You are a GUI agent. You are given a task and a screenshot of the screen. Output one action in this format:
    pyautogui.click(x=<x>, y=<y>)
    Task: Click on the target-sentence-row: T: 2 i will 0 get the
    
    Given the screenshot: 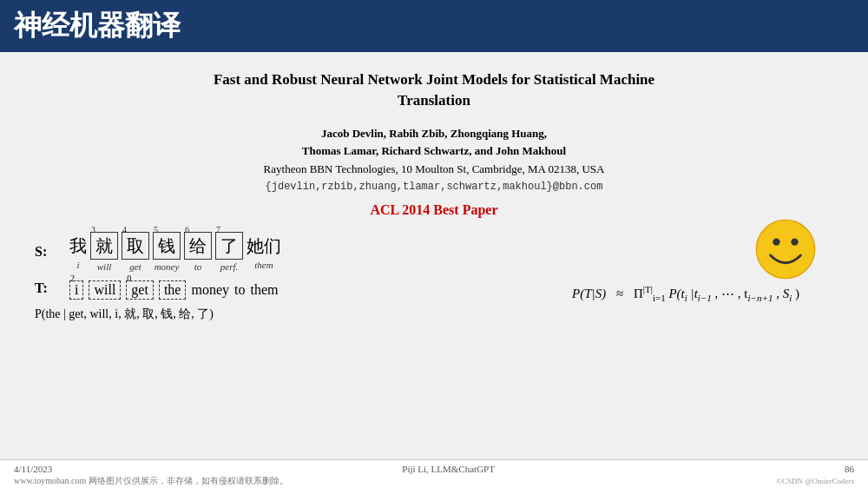 What is the action you would take?
    pyautogui.click(x=286, y=288)
    